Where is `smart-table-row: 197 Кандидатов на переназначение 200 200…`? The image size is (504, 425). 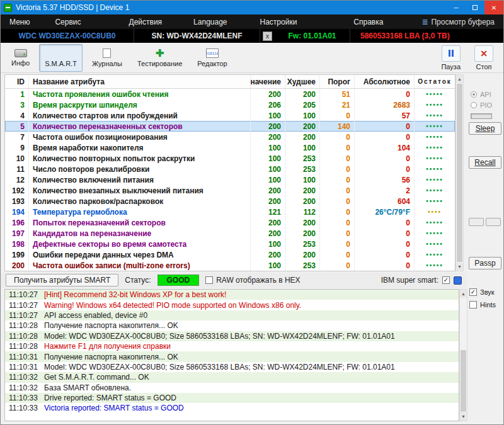
smart-table-row: 197 Кандидатов на переназначение 200 200… is located at coordinates (230, 233).